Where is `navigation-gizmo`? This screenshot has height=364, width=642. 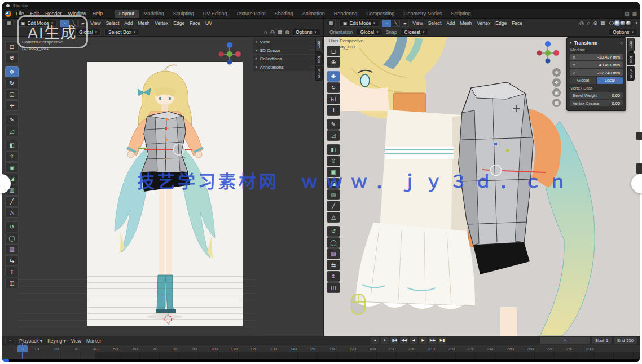 navigation-gizmo is located at coordinates (230, 53).